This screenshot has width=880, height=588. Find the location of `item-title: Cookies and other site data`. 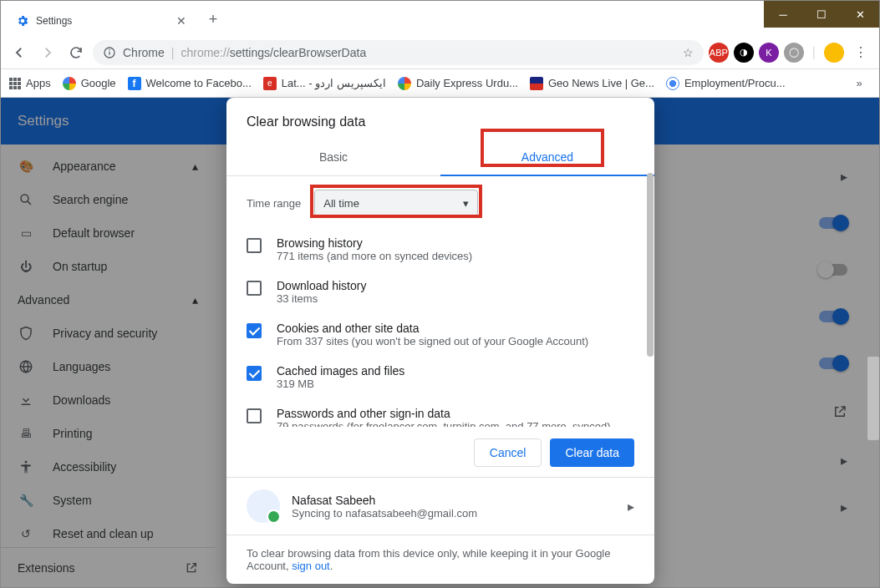

item-title: Cookies and other site data is located at coordinates (433, 328).